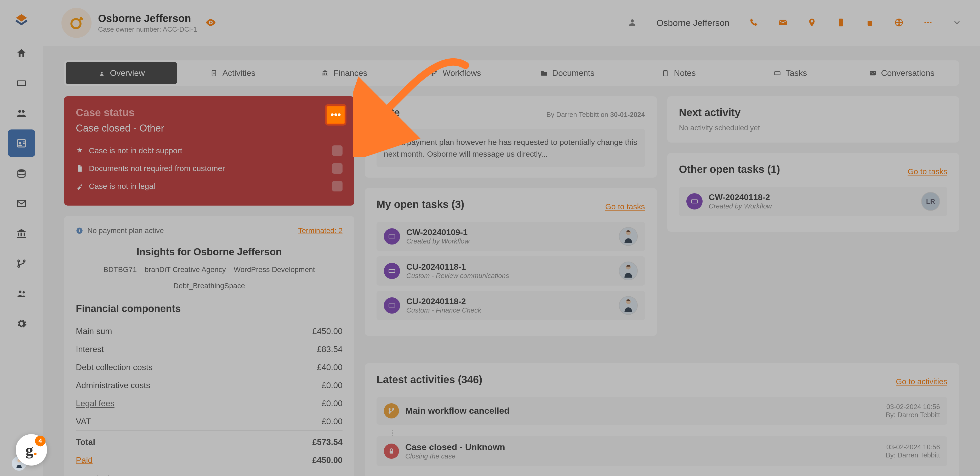  I want to click on status-row-label: Documents not required from customer, so click(157, 168).